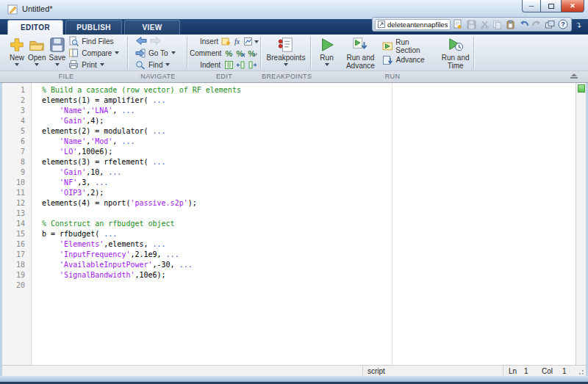  I want to click on line-number: 4, so click(16, 122).